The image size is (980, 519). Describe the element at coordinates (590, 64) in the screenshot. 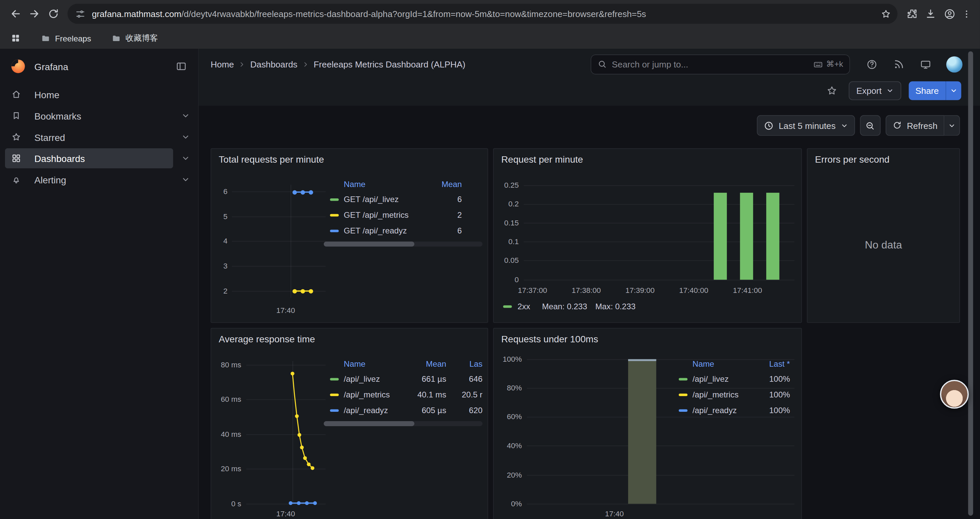

I see `breadcrumb: Home Dashboards Freeleaps Metrics Dashbo…` at that location.